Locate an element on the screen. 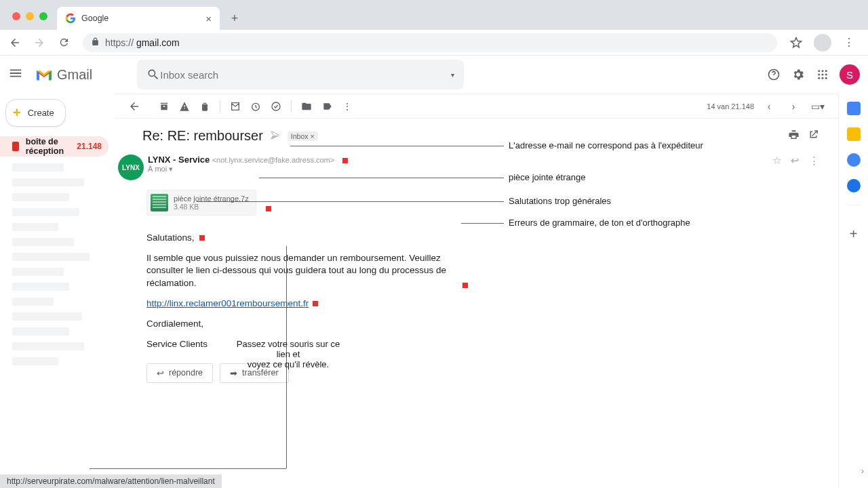 The image size is (868, 488). status-url: http://serveurpirate.com/malware/attenti… is located at coordinates (111, 481).